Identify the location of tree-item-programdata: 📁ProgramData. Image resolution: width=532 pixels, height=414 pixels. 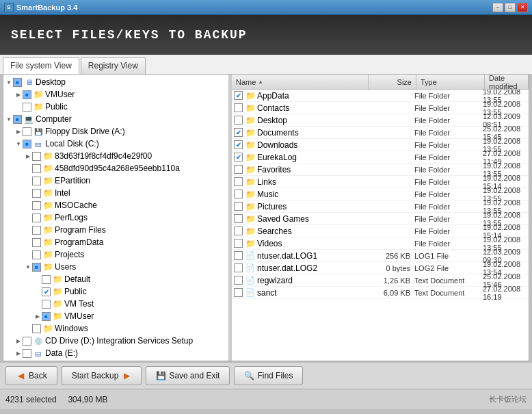
(116, 242).